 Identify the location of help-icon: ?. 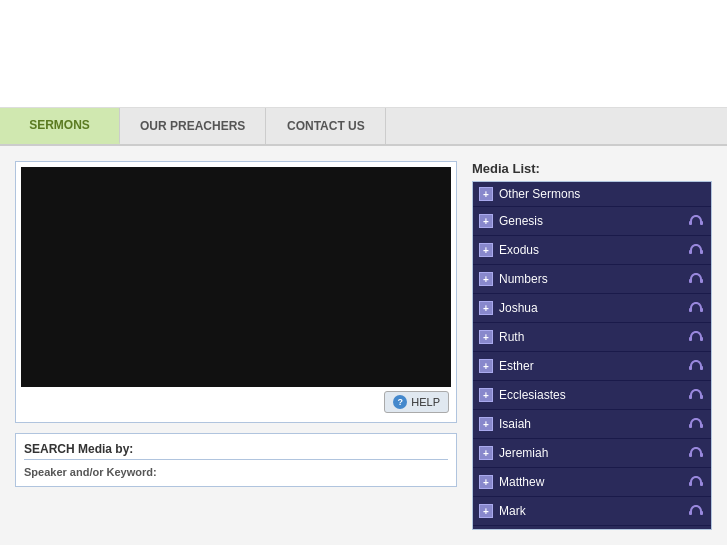
(400, 402).